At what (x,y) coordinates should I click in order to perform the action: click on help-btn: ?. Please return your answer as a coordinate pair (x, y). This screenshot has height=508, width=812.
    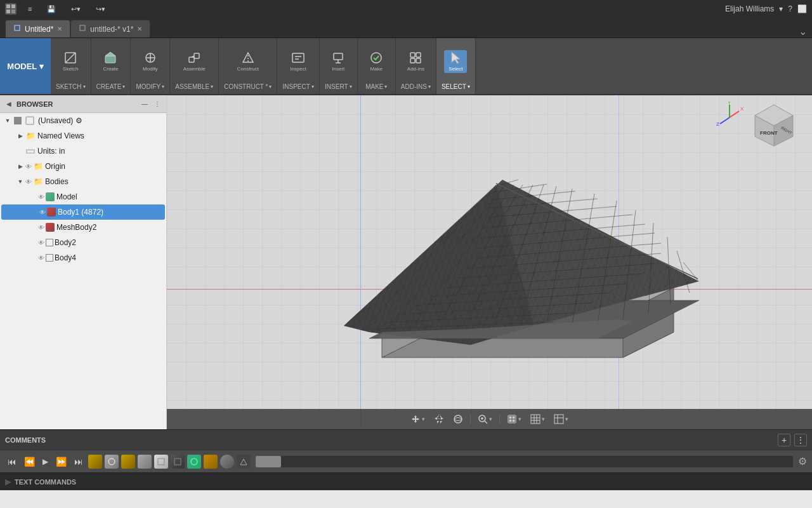
    Looking at the image, I should click on (790, 9).